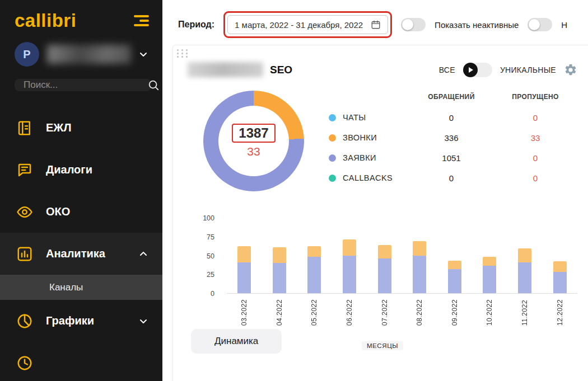  What do you see at coordinates (382, 69) in the screenshot?
I see `widget-header: SEO ВСЕ УНИКАЛЬНЫЕ` at bounding box center [382, 69].